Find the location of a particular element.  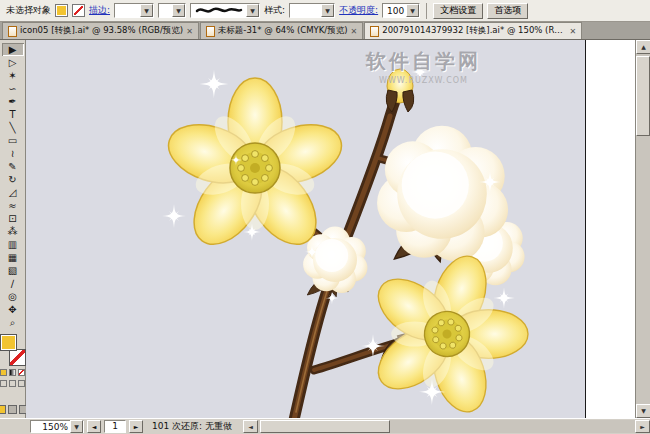

style-label: 样式: is located at coordinates (274, 10).